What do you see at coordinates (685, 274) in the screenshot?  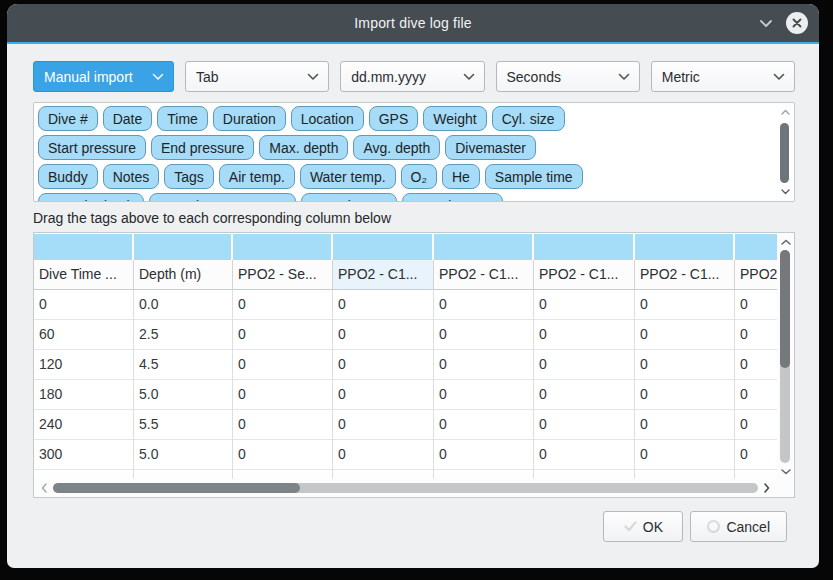 I see `column-header-7: PPO2 - C1...` at bounding box center [685, 274].